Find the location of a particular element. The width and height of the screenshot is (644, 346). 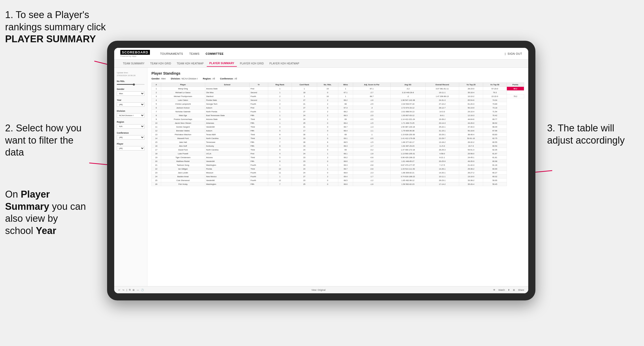

sidebar-region-select: N/A is located at coordinates (131, 126).